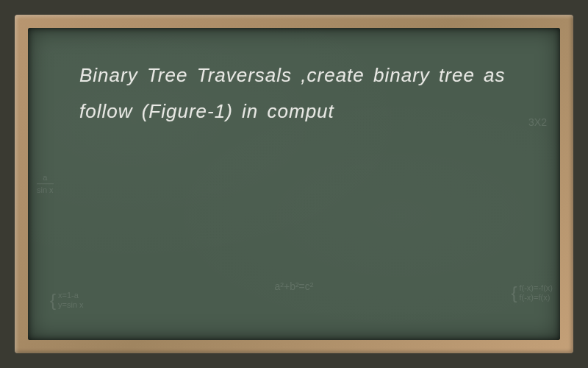 The height and width of the screenshot is (368, 588). What do you see at coordinates (46, 178) in the screenshot?
I see `fraction-numerator: a` at bounding box center [46, 178].